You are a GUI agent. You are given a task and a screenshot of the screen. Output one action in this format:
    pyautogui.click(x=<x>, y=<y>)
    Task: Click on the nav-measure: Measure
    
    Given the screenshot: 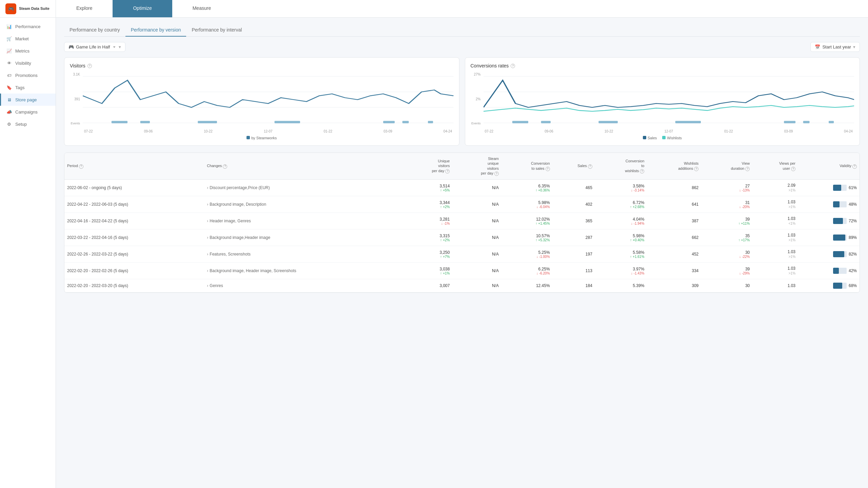 What is the action you would take?
    pyautogui.click(x=202, y=9)
    